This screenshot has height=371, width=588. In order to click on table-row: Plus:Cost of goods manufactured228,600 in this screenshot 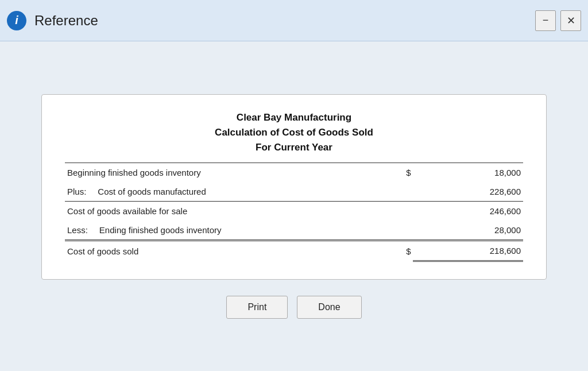, I will do `click(294, 192)`.